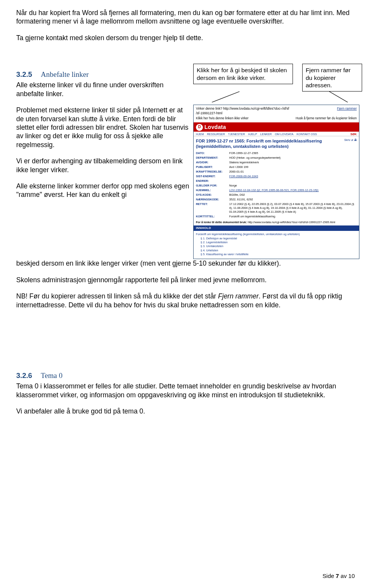 The width and height of the screenshot is (371, 588). I want to click on intro-paragraph-2: Ta gjerne kontakt med skolen dersom du t…, so click(186, 38).